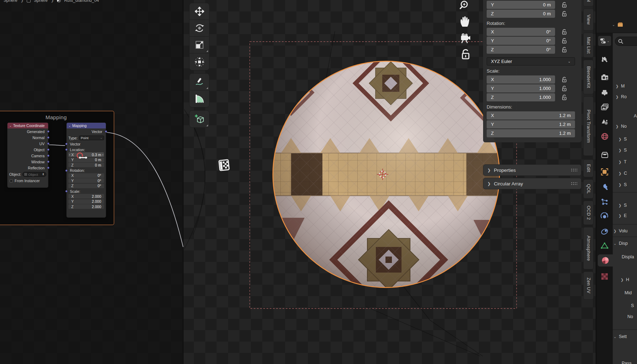 This screenshot has width=637, height=364. Describe the element at coordinates (625, 280) in the screenshot. I see `properties-section-row: ❯ H` at that location.